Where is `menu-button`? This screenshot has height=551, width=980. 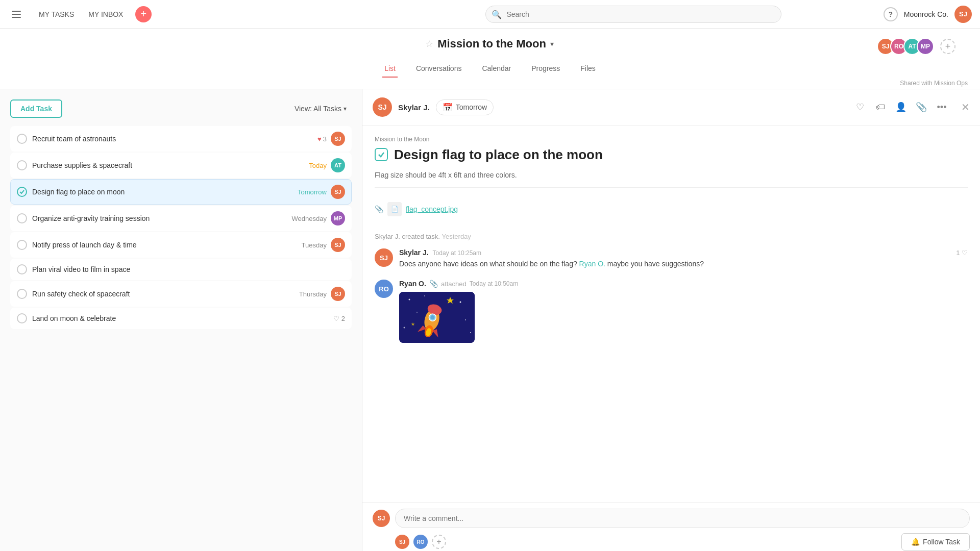
menu-button is located at coordinates (16, 14).